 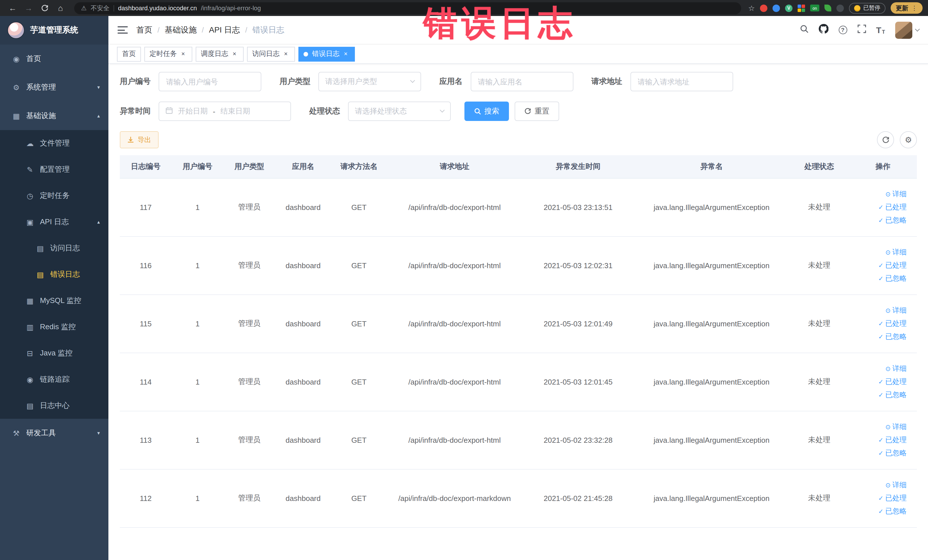 I want to click on sidebar-item-error-log: ▤ 错误日志, so click(x=54, y=275).